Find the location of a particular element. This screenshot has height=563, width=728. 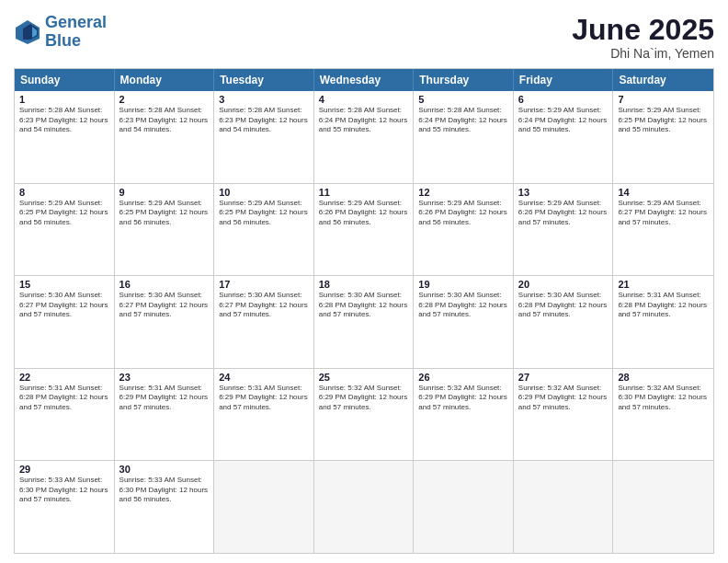

location-subtitle: Dhi Na`im, Yemen is located at coordinates (643, 53).